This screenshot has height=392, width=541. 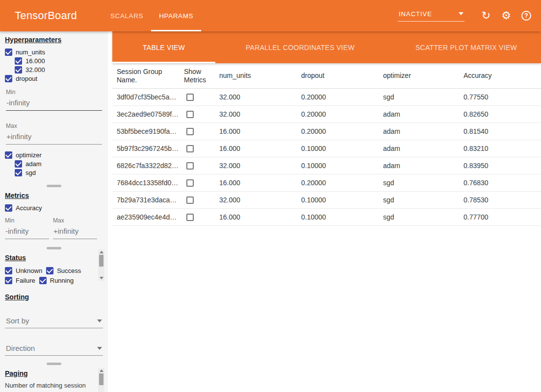 What do you see at coordinates (27, 233) in the screenshot?
I see `metric-min-input` at bounding box center [27, 233].